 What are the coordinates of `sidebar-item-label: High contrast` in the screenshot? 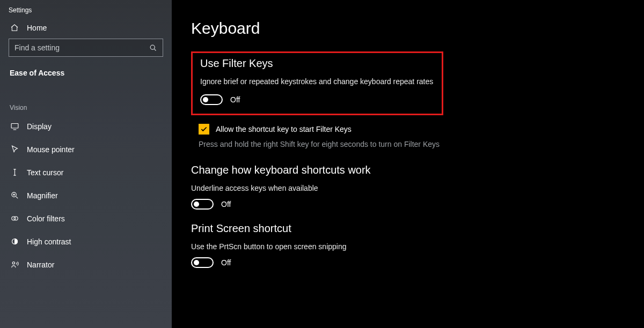 It's located at (49, 242).